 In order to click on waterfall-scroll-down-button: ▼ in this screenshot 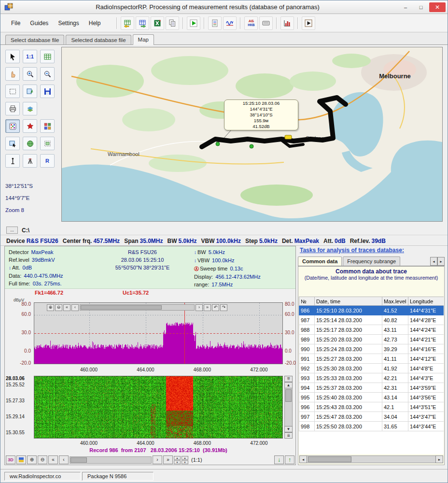, I will do `click(289, 429)`.